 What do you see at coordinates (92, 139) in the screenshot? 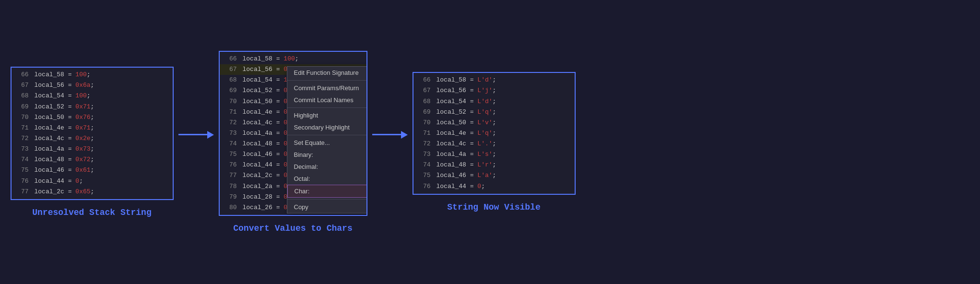
I see `code-line: 72local_4c = 0x2e;` at bounding box center [92, 139].